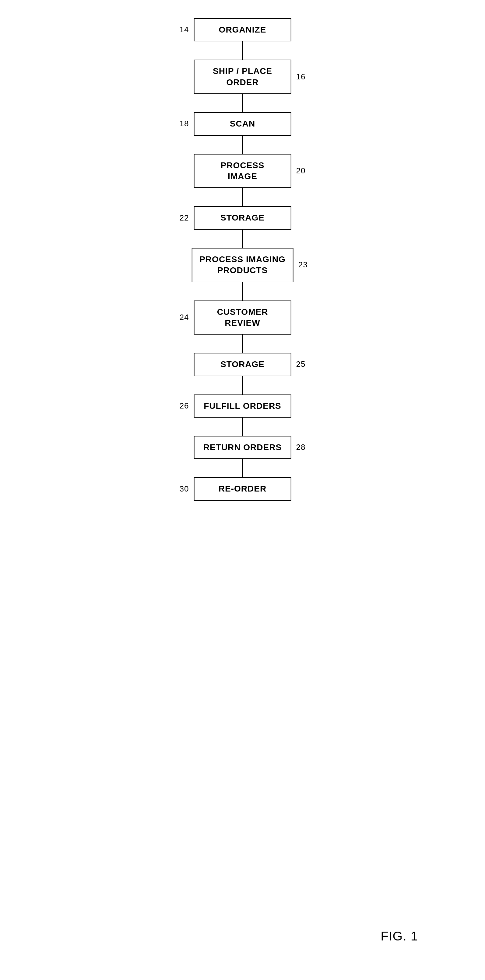 This screenshot has width=485, height=980. What do you see at coordinates (184, 218) in the screenshot?
I see `ref-label-storage-1: 22` at bounding box center [184, 218].